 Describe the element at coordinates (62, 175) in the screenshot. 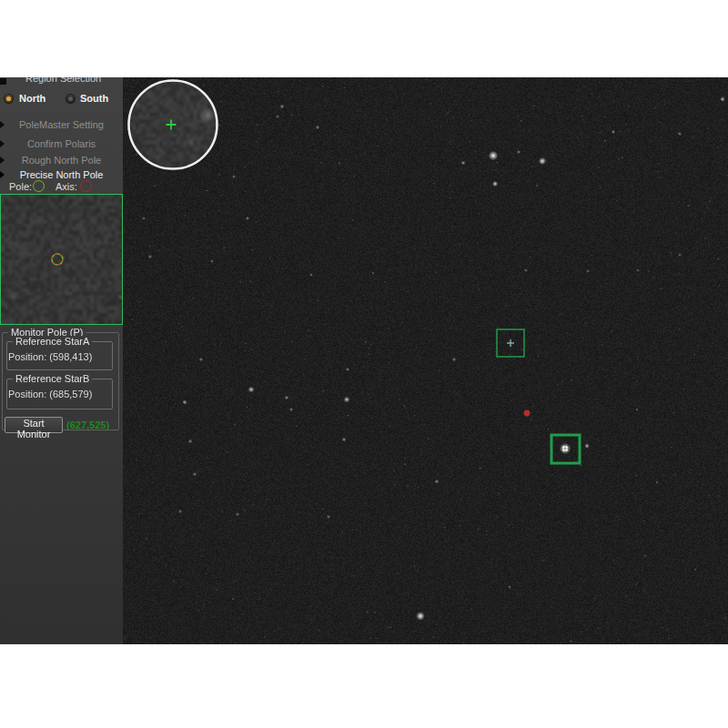

I see `menu-item-precise-north-pole: Precise North Pole` at that location.